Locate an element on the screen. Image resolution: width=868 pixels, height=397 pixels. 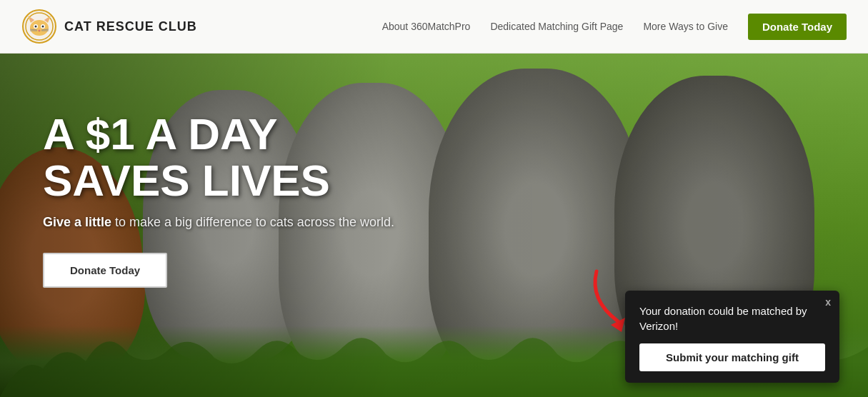
popup-submit-button: Submit your matching gift is located at coordinates (732, 357).